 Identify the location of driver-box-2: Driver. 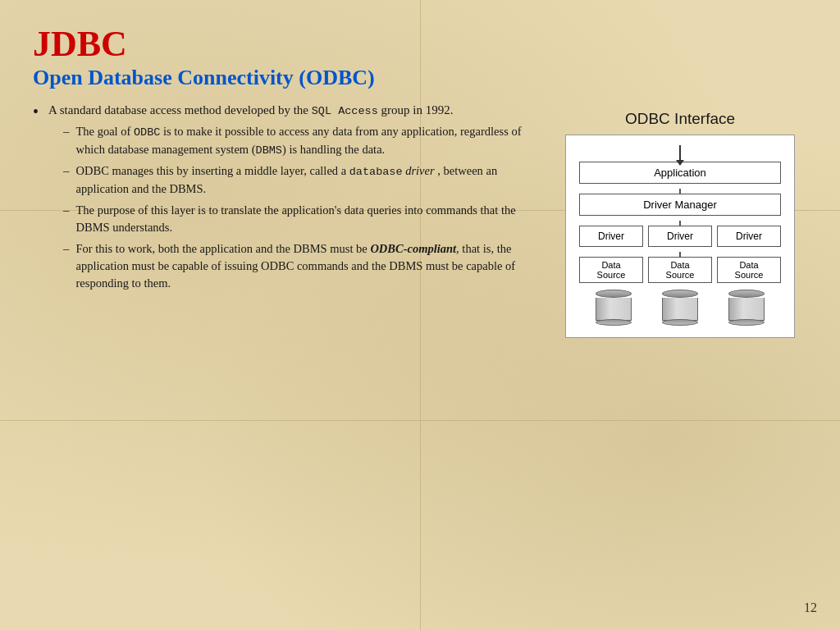
(680, 236).